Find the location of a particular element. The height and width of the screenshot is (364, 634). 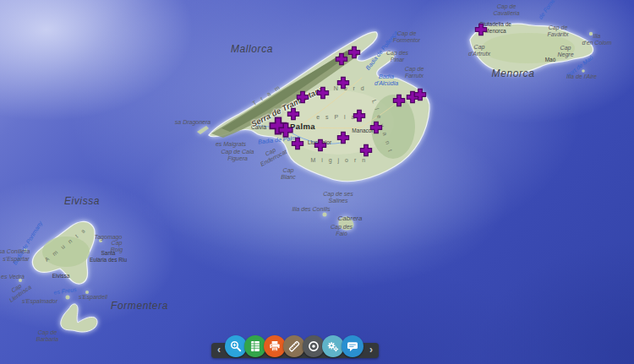

toolbar-collapse-right-button: › is located at coordinates (371, 350).